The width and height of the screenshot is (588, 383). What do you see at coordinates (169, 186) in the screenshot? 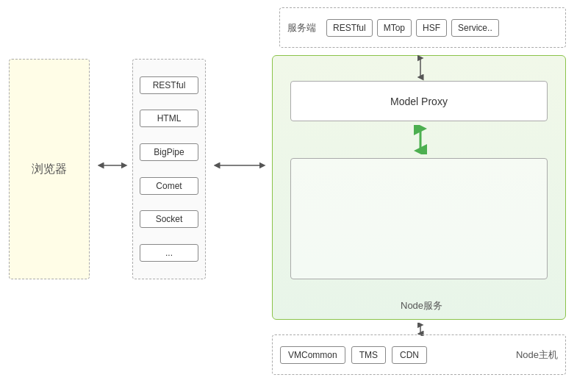
I see `proto-comet: Comet` at bounding box center [169, 186].